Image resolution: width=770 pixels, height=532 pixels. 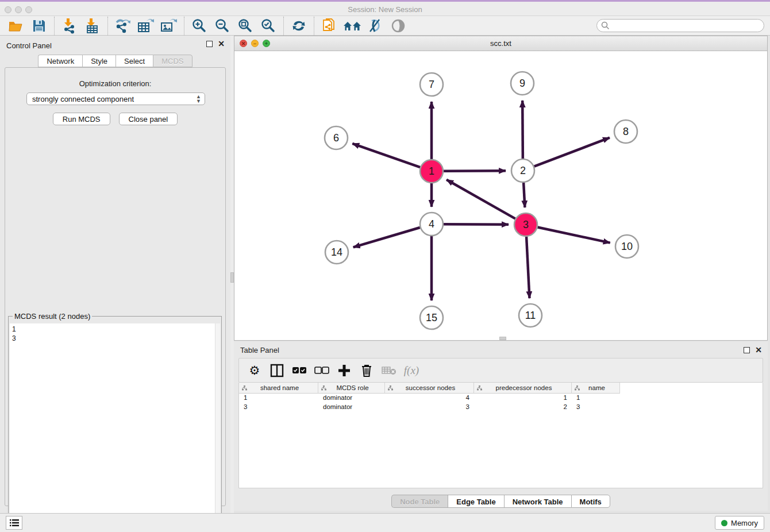 What do you see at coordinates (337, 252) in the screenshot?
I see `svg-text: 14` at bounding box center [337, 252].